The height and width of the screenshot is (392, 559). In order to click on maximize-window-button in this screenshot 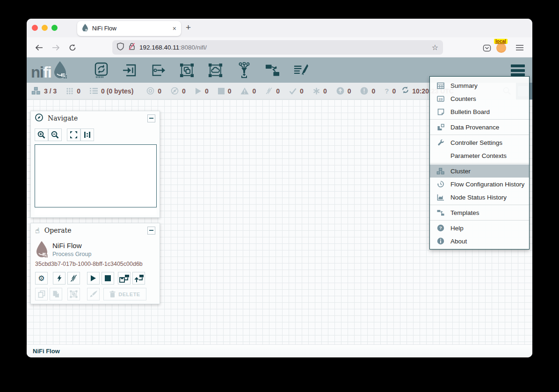, I will do `click(54, 28)`.